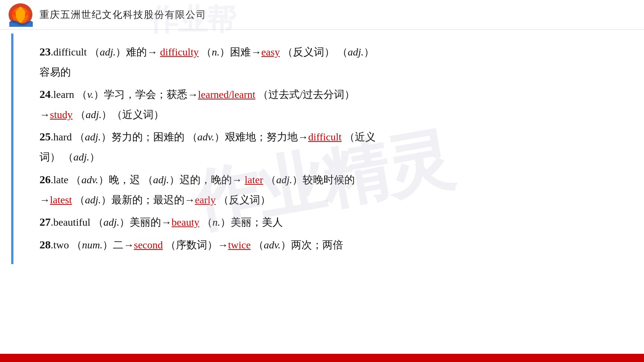  Describe the element at coordinates (203, 95) in the screenshot. I see `entry-24-text: .learn （v.）学习，学会；获悉→learned/learnt （过去式/…` at that location.